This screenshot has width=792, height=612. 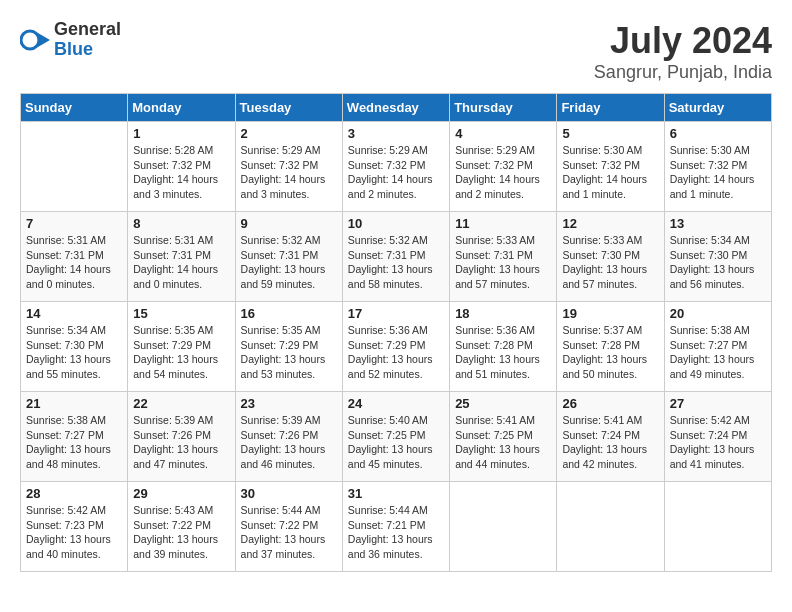 What do you see at coordinates (181, 262) in the screenshot?
I see `day-info: Sunrise: 5:31 AM Sunset: 7:31 PM Dayligh…` at bounding box center [181, 262].